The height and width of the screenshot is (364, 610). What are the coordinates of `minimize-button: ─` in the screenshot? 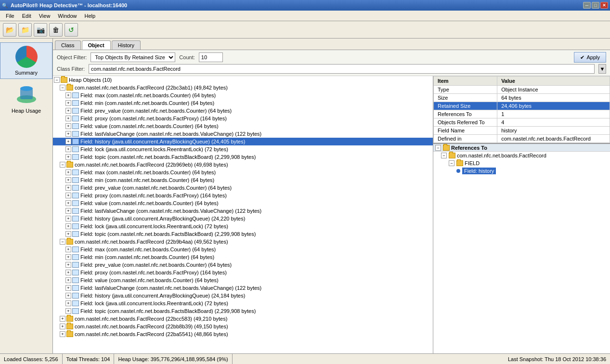 It's located at (587, 5).